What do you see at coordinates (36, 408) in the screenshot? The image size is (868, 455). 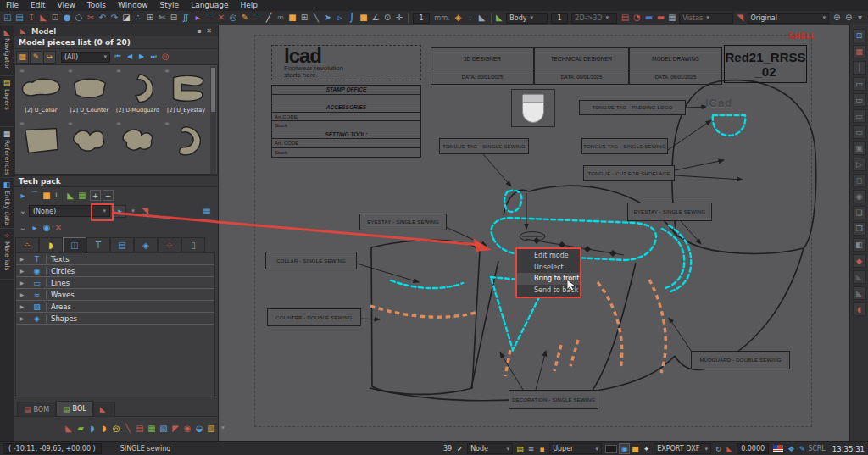 I see `bottom-tab: ▤ BOM` at bounding box center [36, 408].